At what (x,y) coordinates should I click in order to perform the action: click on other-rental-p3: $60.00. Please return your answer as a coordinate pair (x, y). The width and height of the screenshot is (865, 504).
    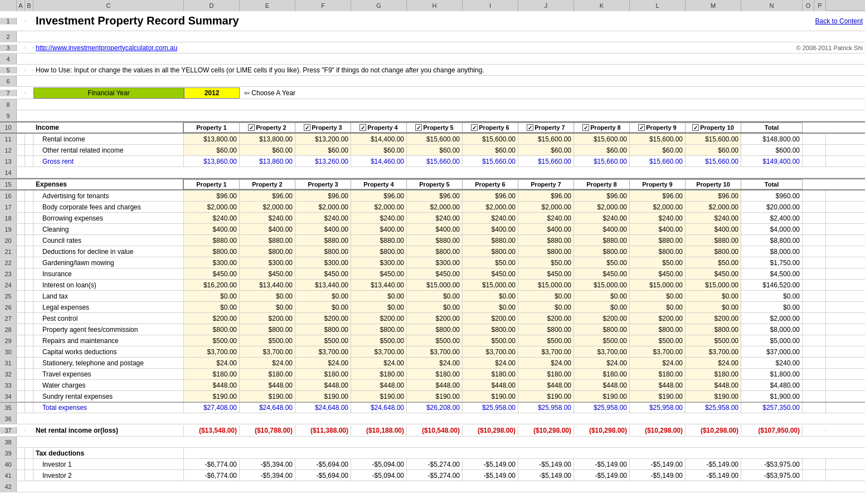
    Looking at the image, I should click on (323, 150).